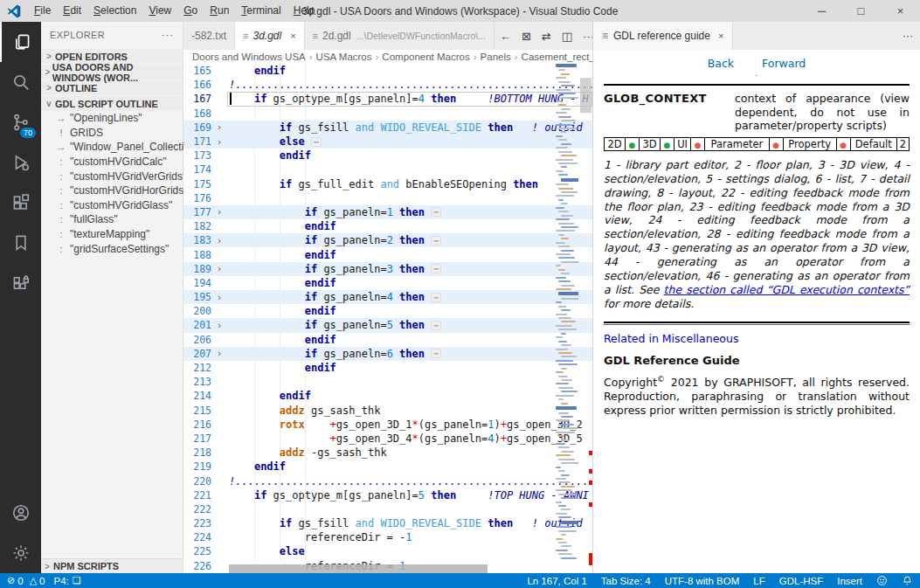 The width and height of the screenshot is (920, 588). What do you see at coordinates (358, 569) in the screenshot?
I see `horizontal-scrollbar` at bounding box center [358, 569].